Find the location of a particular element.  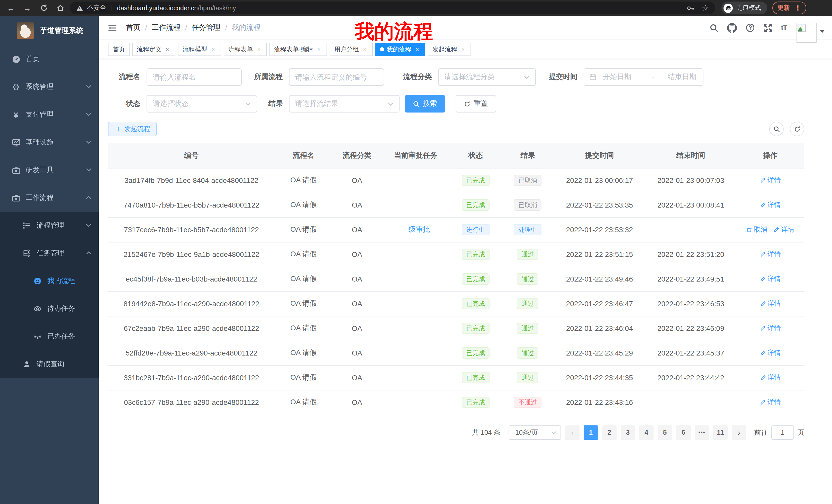

sidebar-item-system: ⚙ 系统管理 is located at coordinates (49, 87).